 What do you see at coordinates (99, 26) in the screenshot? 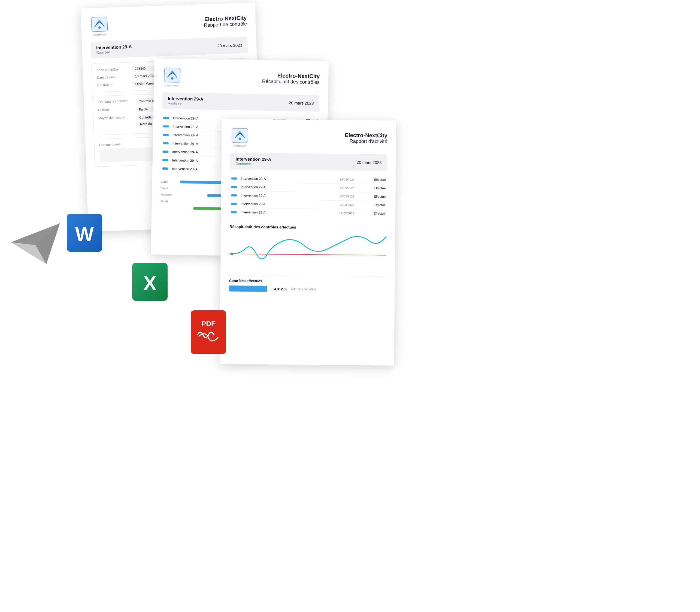
I see `doc1-logo: COMPANY` at bounding box center [99, 26].